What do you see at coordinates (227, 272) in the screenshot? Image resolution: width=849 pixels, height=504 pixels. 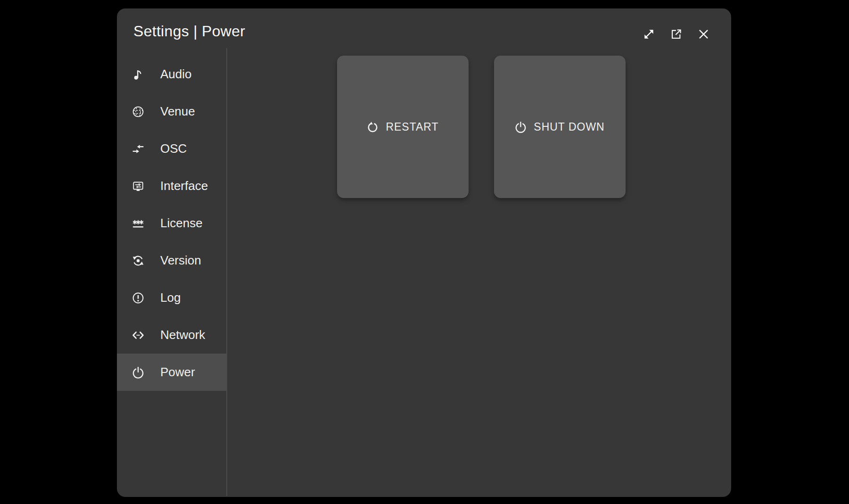 I see `sidebar-divider` at bounding box center [227, 272].